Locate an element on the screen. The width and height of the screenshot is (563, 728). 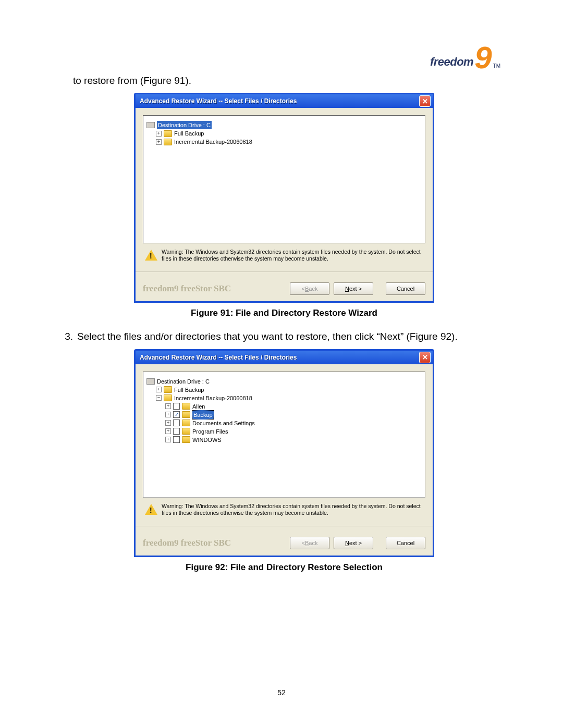
logo-word: freedom is located at coordinates (451, 62).